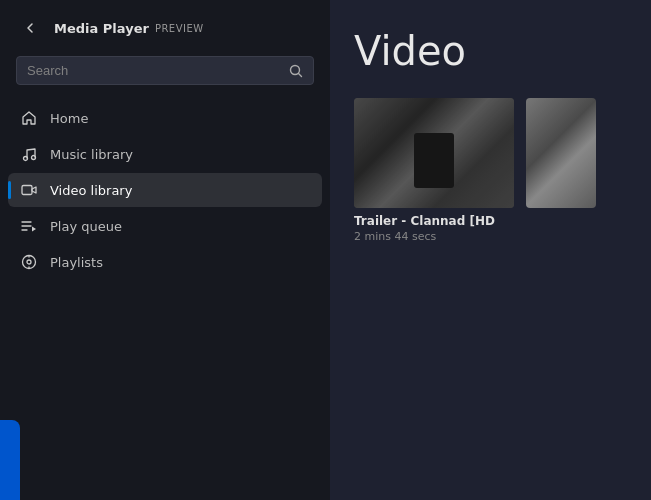 Image resolution: width=651 pixels, height=500 pixels. Describe the element at coordinates (155, 70) in the screenshot. I see `search-input` at that location.